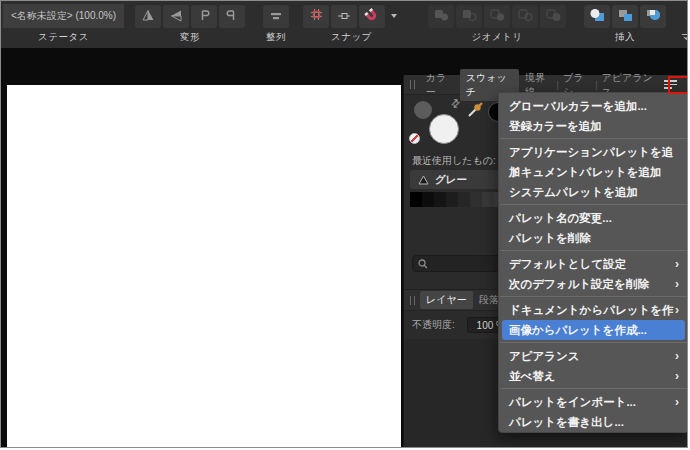 The width and height of the screenshot is (690, 450). What do you see at coordinates (625, 16) in the screenshot?
I see `insert-behind-icon` at bounding box center [625, 16].